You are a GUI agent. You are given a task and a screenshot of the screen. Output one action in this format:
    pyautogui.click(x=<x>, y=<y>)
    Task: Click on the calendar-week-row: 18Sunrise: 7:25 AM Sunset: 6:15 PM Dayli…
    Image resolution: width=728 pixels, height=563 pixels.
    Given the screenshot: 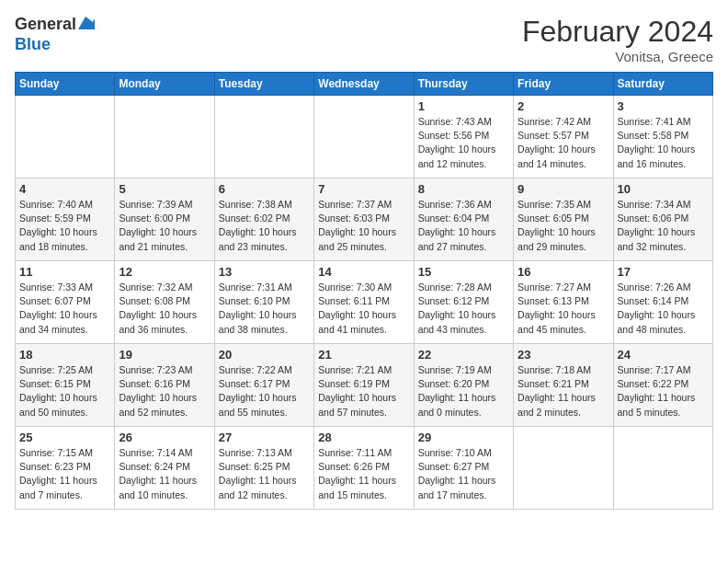 What is the action you would take?
    pyautogui.click(x=364, y=385)
    